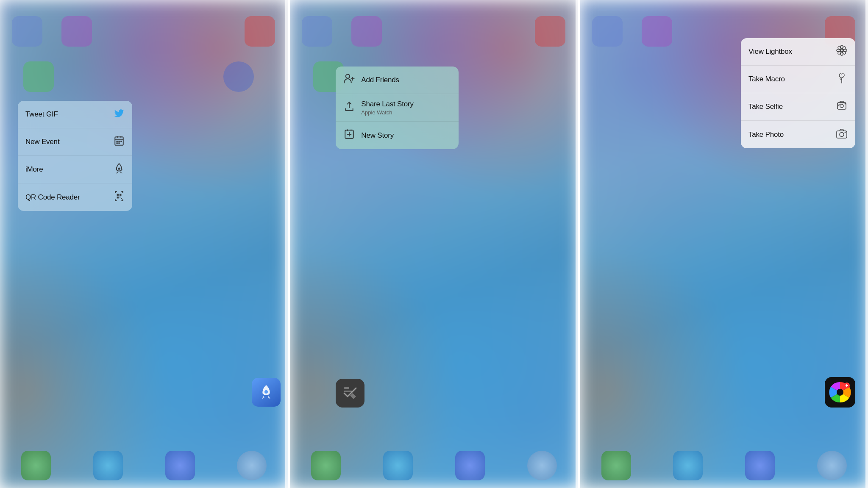 The height and width of the screenshot is (488, 868). Describe the element at coordinates (42, 114) in the screenshot. I see `tweet-gif-label: Tweet GIF` at that location.